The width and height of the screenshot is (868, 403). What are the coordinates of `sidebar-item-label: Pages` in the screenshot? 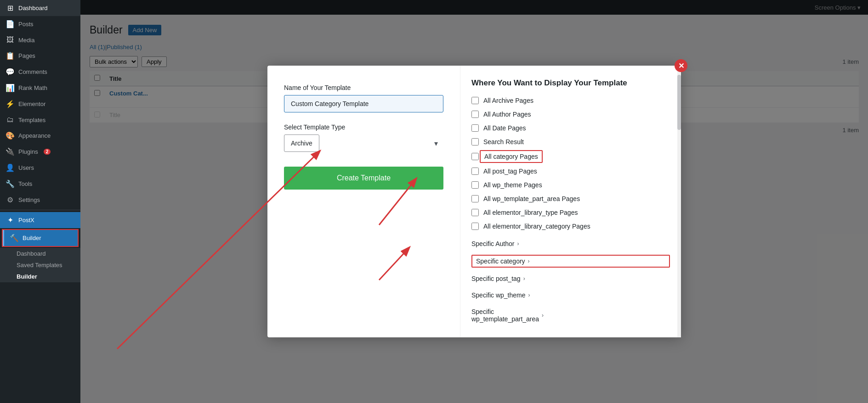 It's located at (27, 56).